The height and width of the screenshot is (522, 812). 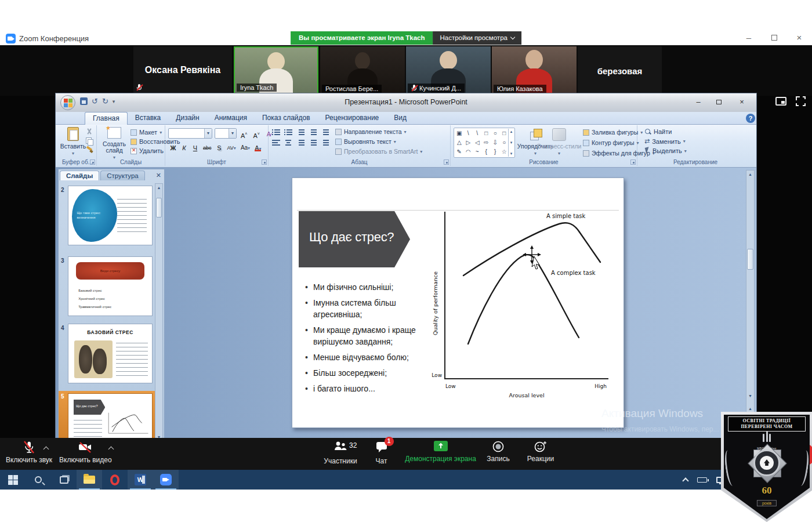 What do you see at coordinates (187, 118) in the screenshot?
I see `tab-design: Дизайн` at bounding box center [187, 118].